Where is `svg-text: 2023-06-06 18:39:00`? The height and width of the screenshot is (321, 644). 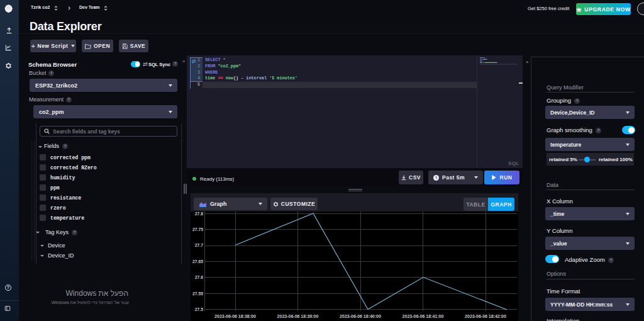 svg-text: 2023-06-06 18:39:00 is located at coordinates (298, 316).